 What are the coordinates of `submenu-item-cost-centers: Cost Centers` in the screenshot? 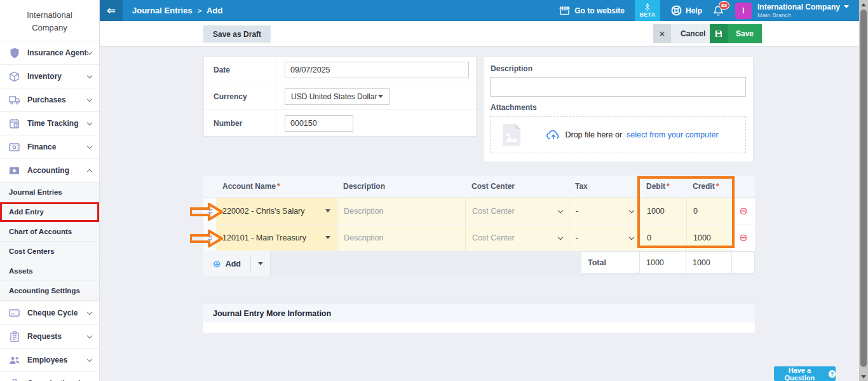 It's located at (50, 252).